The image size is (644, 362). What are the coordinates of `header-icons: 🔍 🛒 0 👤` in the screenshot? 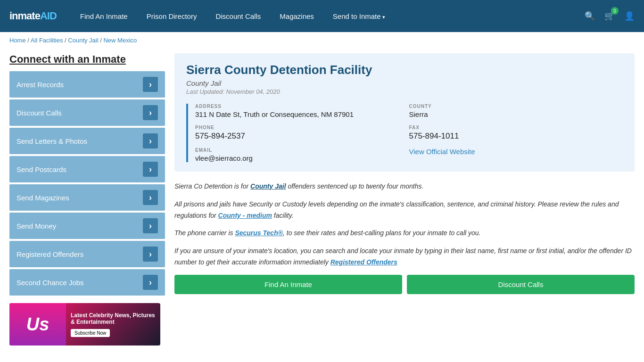 It's located at (610, 16).